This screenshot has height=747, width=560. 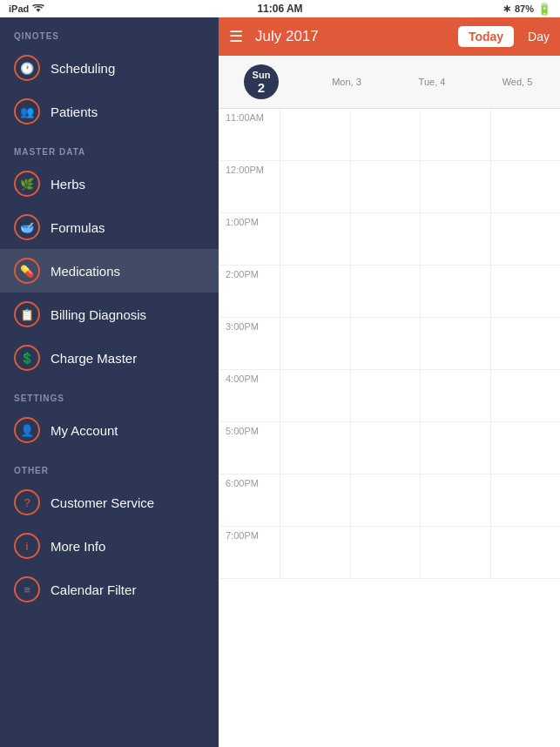 What do you see at coordinates (110, 394) in the screenshot?
I see `sidebar-section-label: SETTINGS` at bounding box center [110, 394].